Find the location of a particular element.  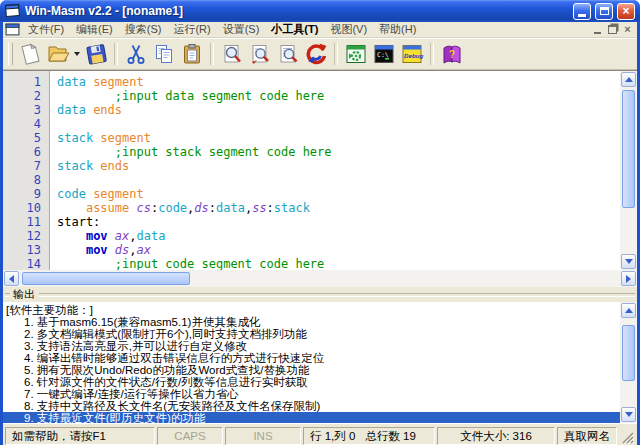

code-text: data ends is located at coordinates (86, 110).